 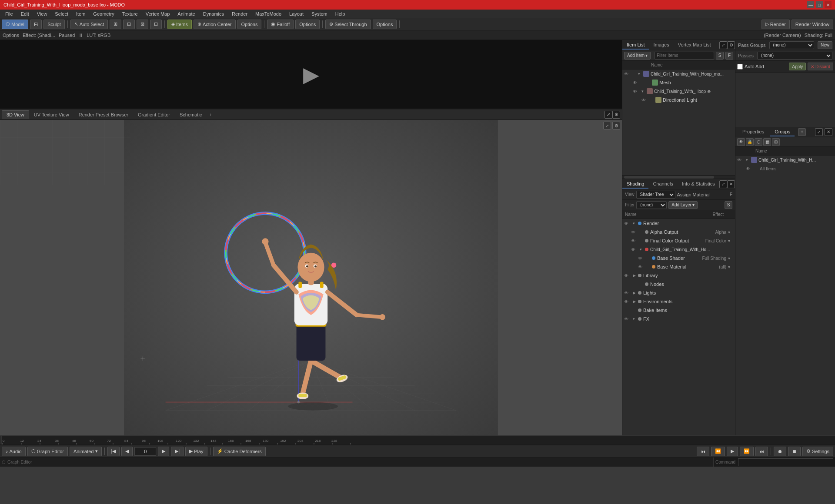 I want to click on tab-uv-texture: UV Texture View, so click(x=51, y=115).